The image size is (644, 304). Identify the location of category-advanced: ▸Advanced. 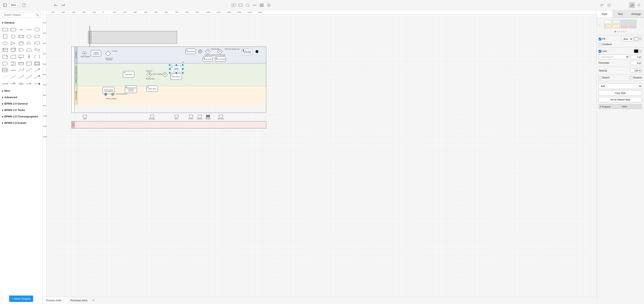
(21, 97).